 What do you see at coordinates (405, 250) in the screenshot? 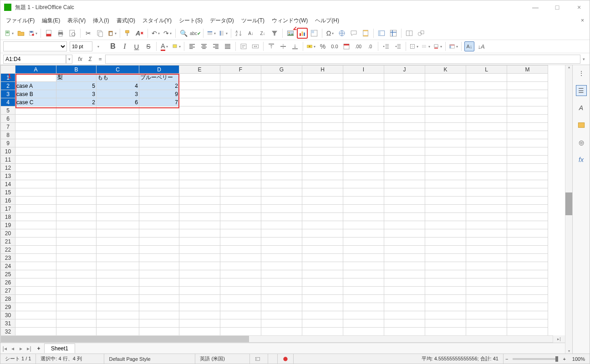
I see `cell-J22` at bounding box center [405, 250].